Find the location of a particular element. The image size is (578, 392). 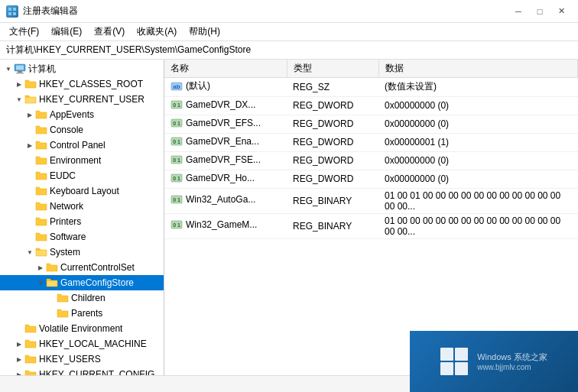

column-header-data: 数据 is located at coordinates (479, 69).